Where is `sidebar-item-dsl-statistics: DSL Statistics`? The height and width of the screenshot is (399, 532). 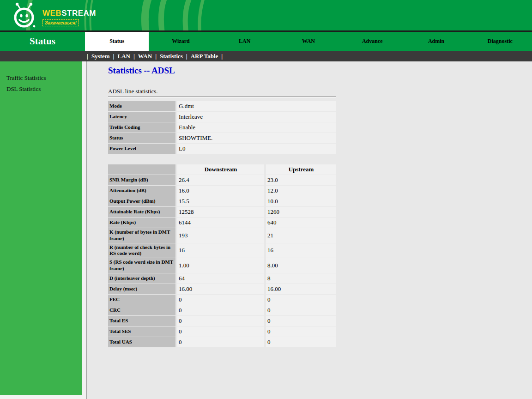 sidebar-item-dsl-statistics: DSL Statistics is located at coordinates (44, 89).